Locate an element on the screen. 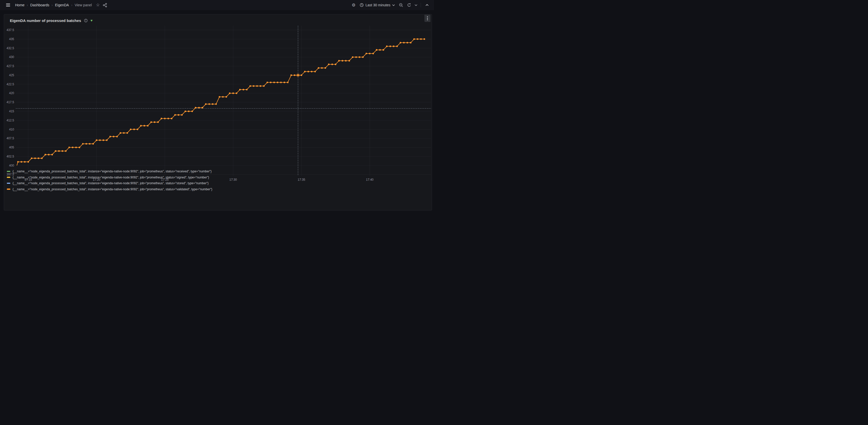  y-axis-tick-label: 417.5 is located at coordinates (10, 102).